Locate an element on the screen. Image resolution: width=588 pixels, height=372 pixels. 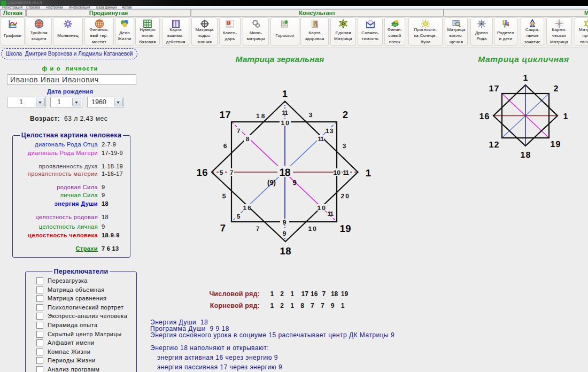
svg-text: 8 is located at coordinates (248, 139).